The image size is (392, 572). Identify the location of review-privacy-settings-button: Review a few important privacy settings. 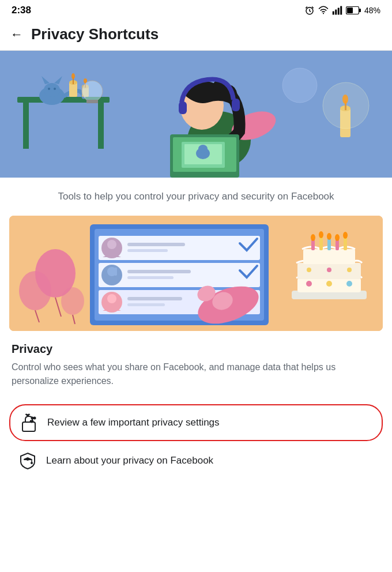
(196, 423).